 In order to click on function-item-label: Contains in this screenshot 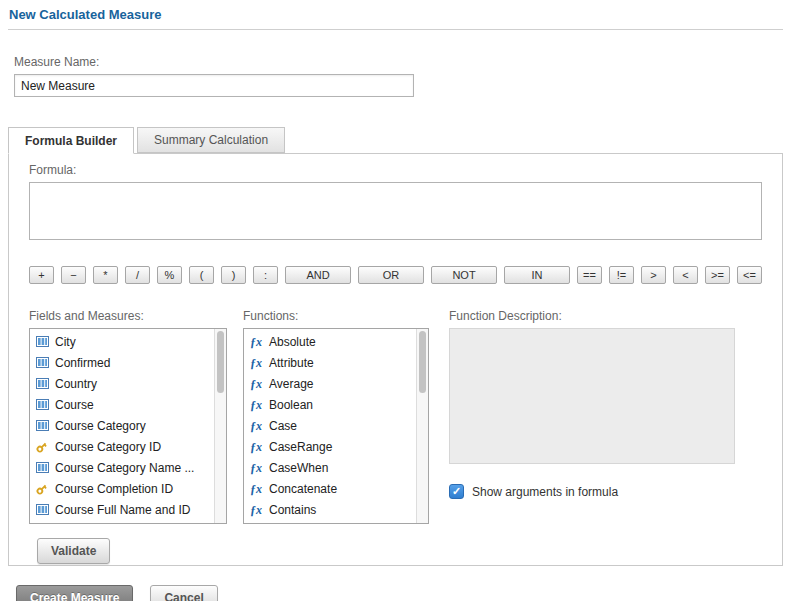, I will do `click(292, 510)`.